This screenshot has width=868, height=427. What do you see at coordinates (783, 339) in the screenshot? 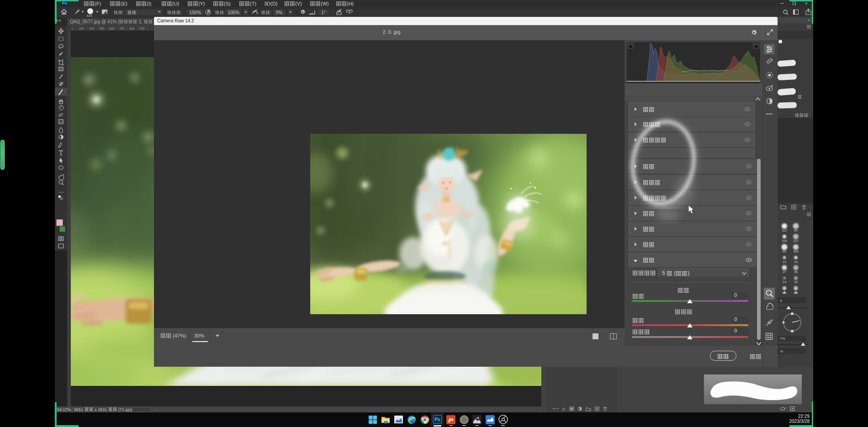
I see `svg-text: 7%` at bounding box center [783, 339].